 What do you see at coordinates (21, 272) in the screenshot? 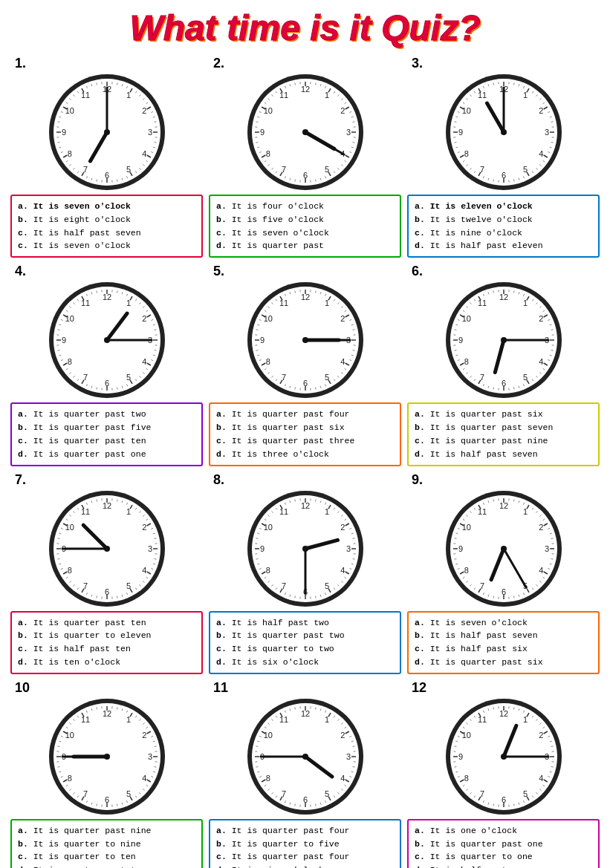
I see `clock-label-4: 4.` at bounding box center [21, 272].